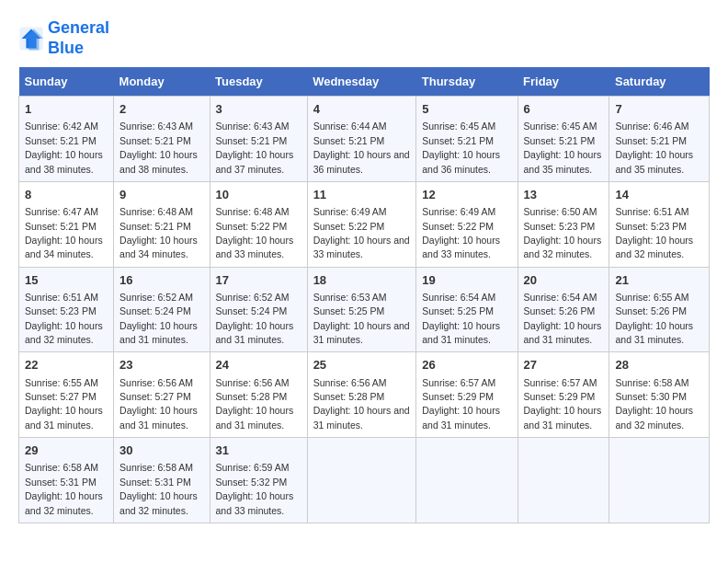 This screenshot has width=728, height=563. I want to click on calendar-cell: 19 Sunrise: 6:54 AM Sunset: 5:25 PM Dayl…, so click(467, 309).